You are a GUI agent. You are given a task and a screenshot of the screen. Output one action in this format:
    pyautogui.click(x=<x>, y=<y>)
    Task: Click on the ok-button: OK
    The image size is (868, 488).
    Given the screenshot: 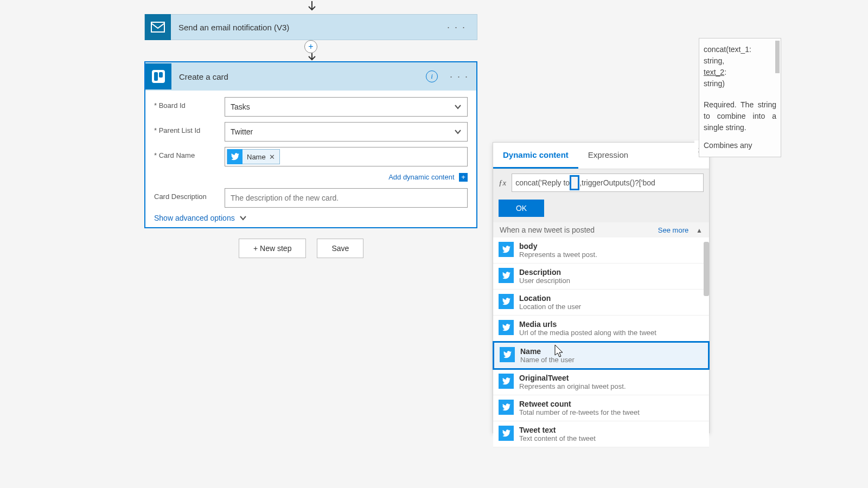 What is the action you would take?
    pyautogui.click(x=521, y=208)
    